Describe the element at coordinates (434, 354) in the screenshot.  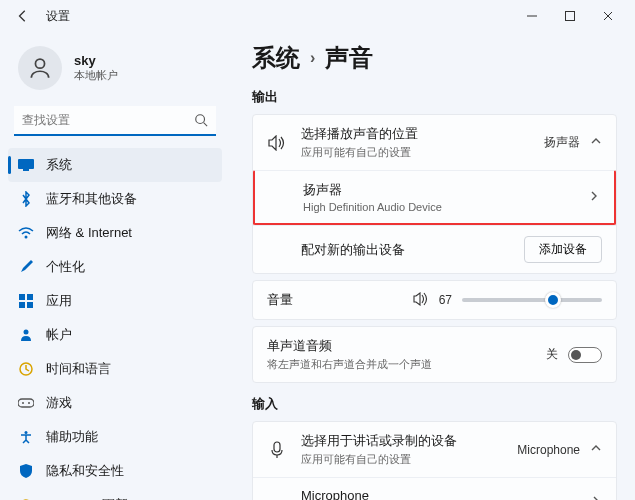
I see `mono-row: 单声道音频 将左声道和右声道合并成一个声道 关` at that location.